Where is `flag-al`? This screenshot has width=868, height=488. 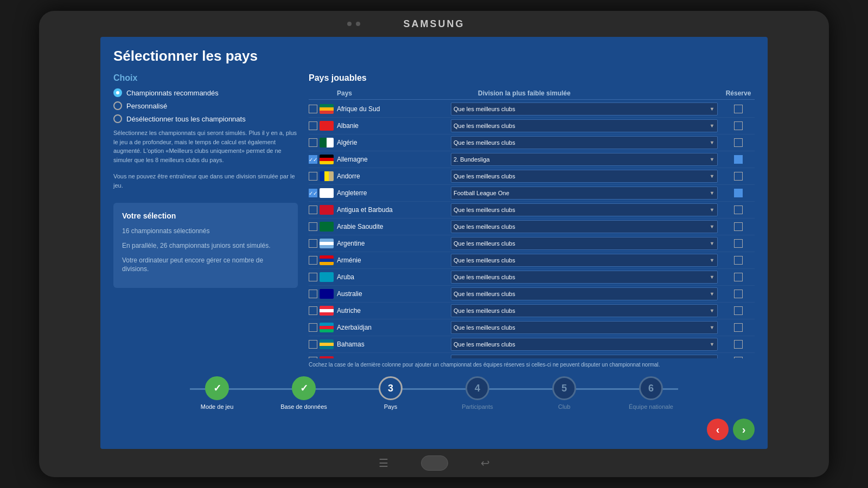
flag-al is located at coordinates (327, 126).